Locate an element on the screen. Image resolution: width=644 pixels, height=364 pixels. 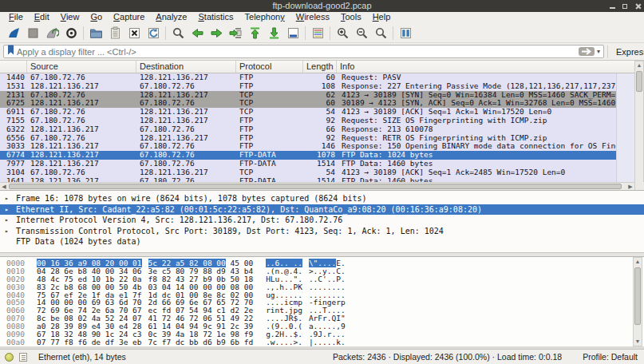
packet-cell-no: 7977 is located at coordinates (14, 164).